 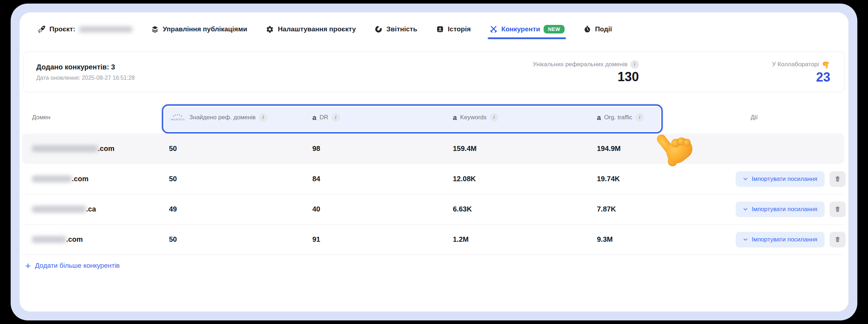 What do you see at coordinates (476, 117) in the screenshot?
I see `col-header-keywords: a Keywords i` at bounding box center [476, 117].